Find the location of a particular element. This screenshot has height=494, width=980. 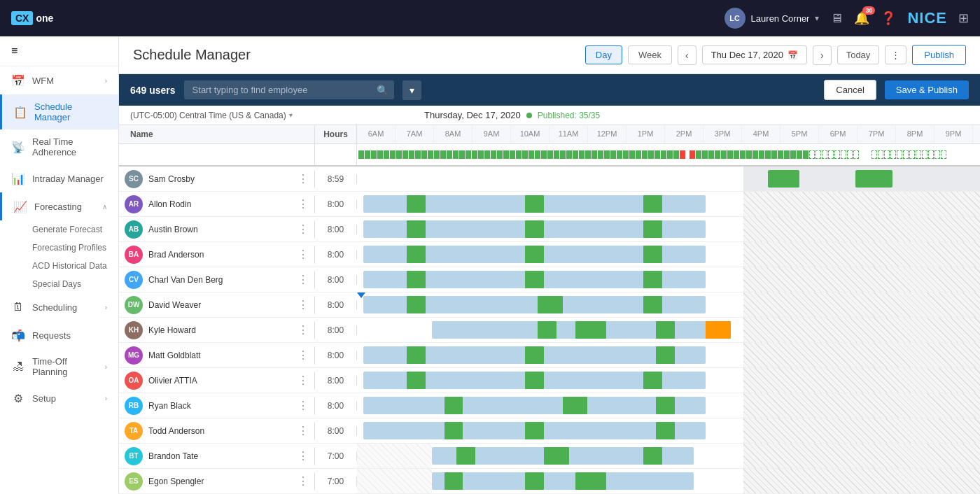

prev-nav-button: ‹ is located at coordinates (687, 55).